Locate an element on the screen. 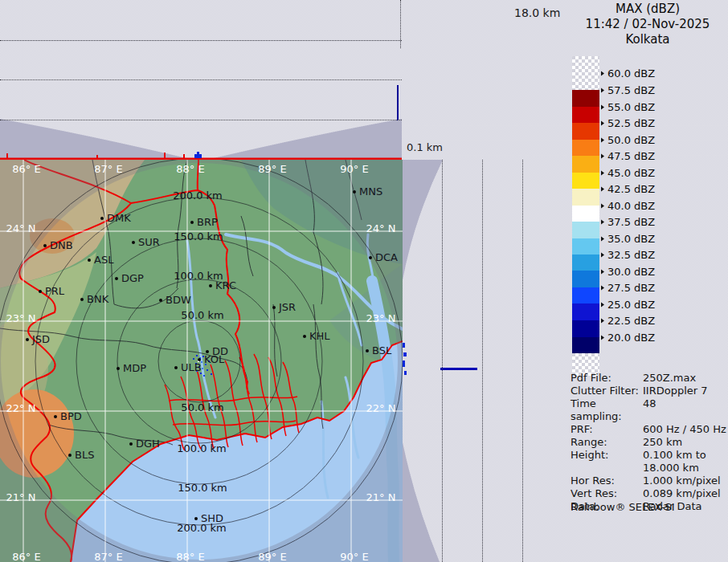  dbz-scale-label: 32.5 dBZ is located at coordinates (628, 255).